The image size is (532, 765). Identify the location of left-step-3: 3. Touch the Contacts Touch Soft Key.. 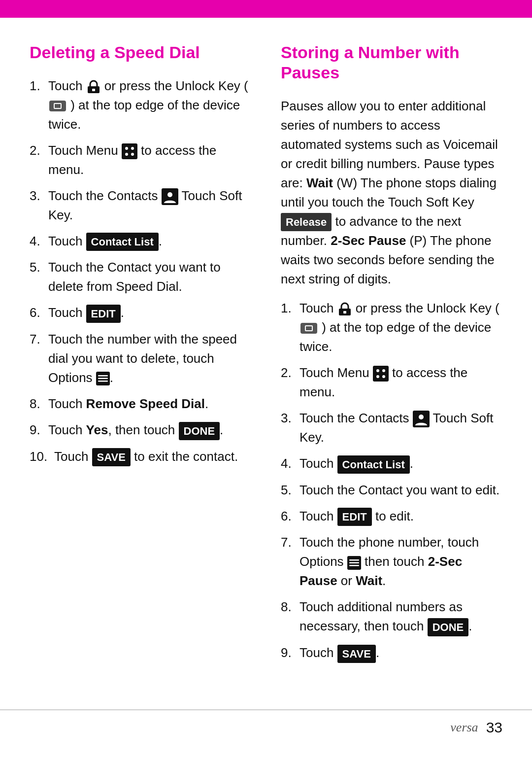
(140, 206).